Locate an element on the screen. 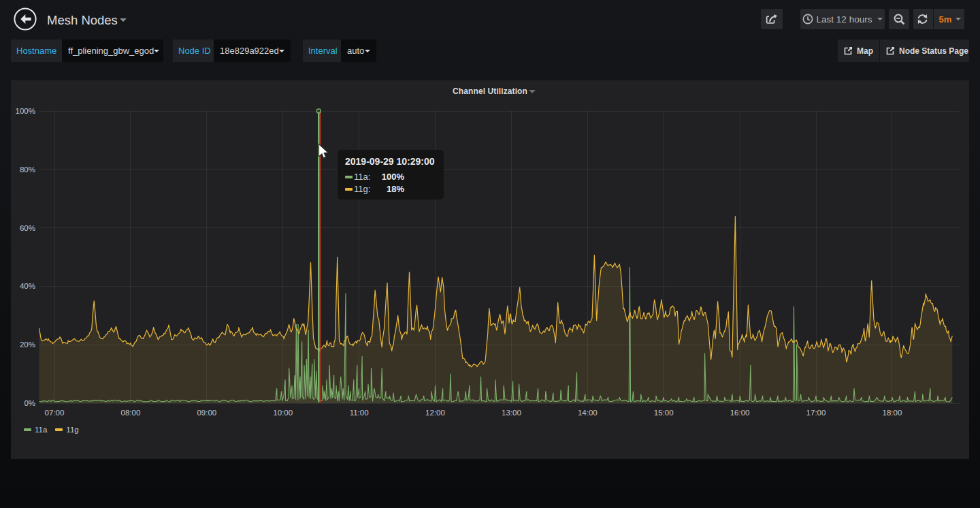 This screenshot has height=508, width=980. svg-text: 60% is located at coordinates (27, 228).